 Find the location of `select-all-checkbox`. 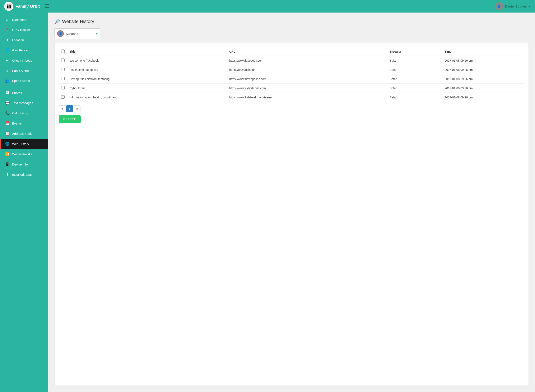

select-all-checkbox is located at coordinates (63, 51).